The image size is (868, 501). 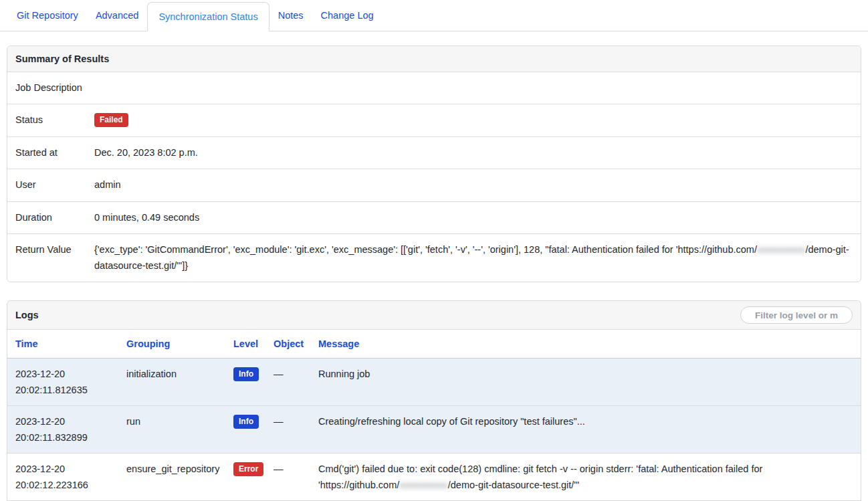 I want to click on summary-title: Summary of Results, so click(x=434, y=59).